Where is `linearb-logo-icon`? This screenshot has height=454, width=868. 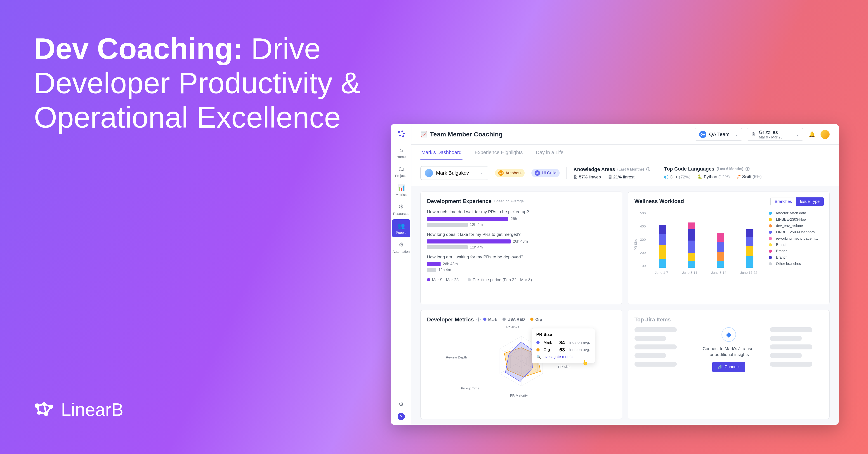 linearb-logo-icon is located at coordinates (44, 410).